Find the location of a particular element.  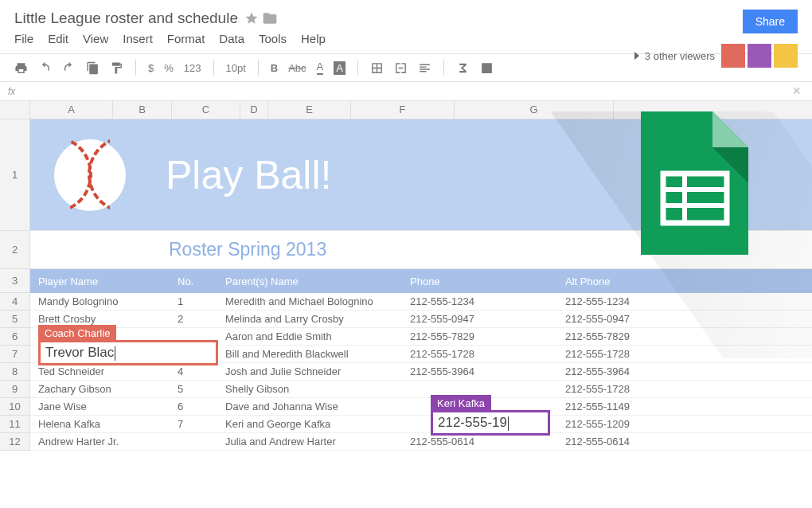

column-header: B is located at coordinates (142, 110).